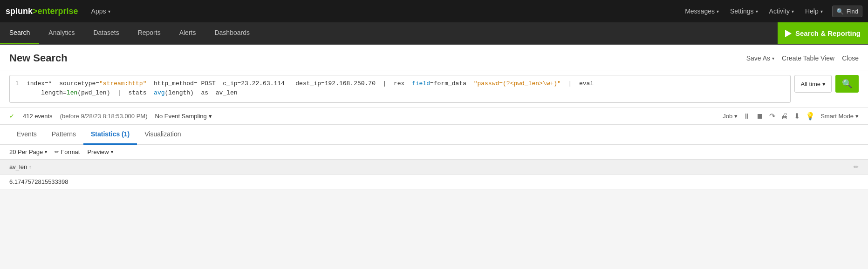 Image resolution: width=868 pixels, height=269 pixels. Describe the element at coordinates (823, 34) in the screenshot. I see `app-brand: Search & Reporting` at that location.